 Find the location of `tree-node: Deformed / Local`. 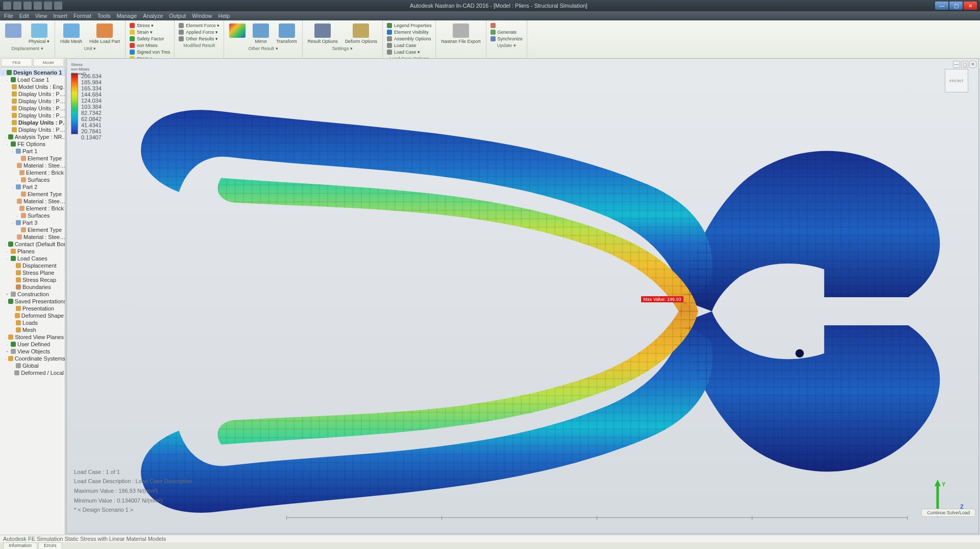

tree-node: Deformed / Local is located at coordinates (33, 373).